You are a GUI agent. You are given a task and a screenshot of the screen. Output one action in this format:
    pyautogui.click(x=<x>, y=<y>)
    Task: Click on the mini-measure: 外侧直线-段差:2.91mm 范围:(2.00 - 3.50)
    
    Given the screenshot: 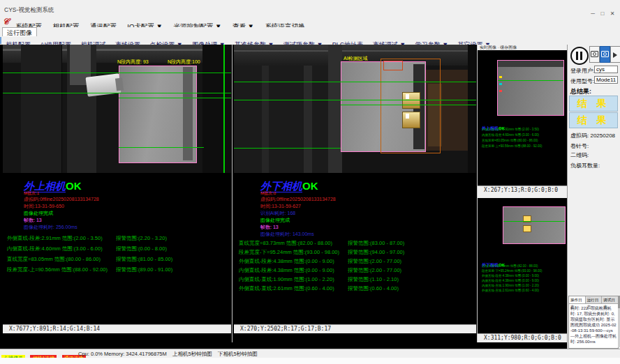 What is the action you would take?
    pyautogui.click(x=510, y=130)
    